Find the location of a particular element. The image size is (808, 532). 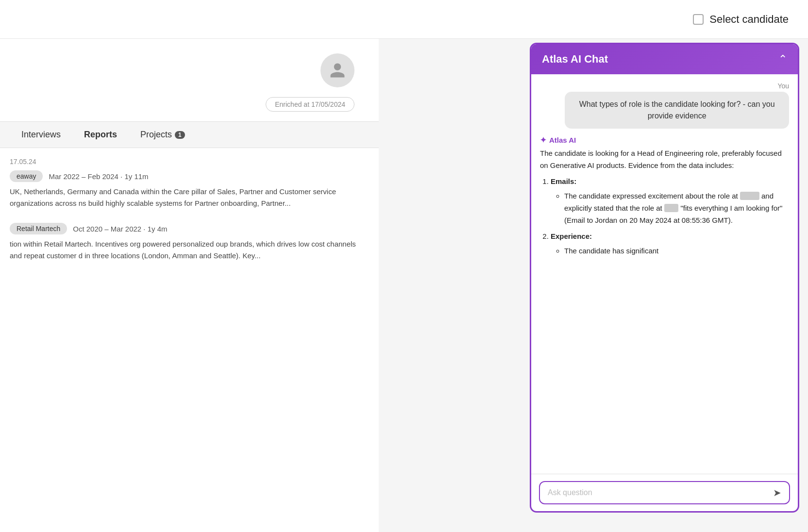

ai-evidence-item-2: Experience: The candidate has significan… is located at coordinates (670, 244).